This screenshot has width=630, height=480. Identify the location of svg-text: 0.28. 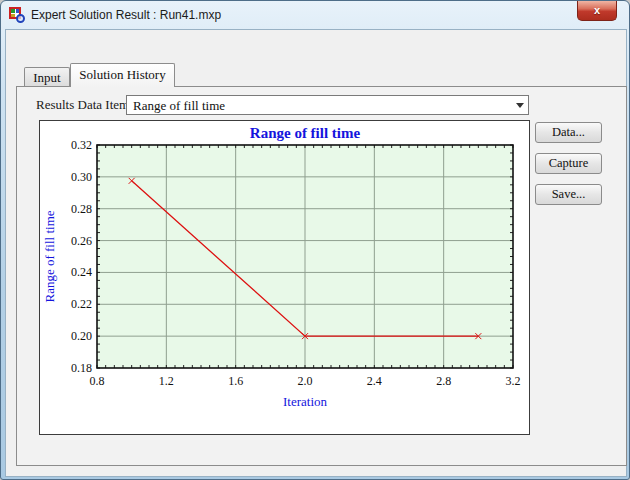
(82, 209).